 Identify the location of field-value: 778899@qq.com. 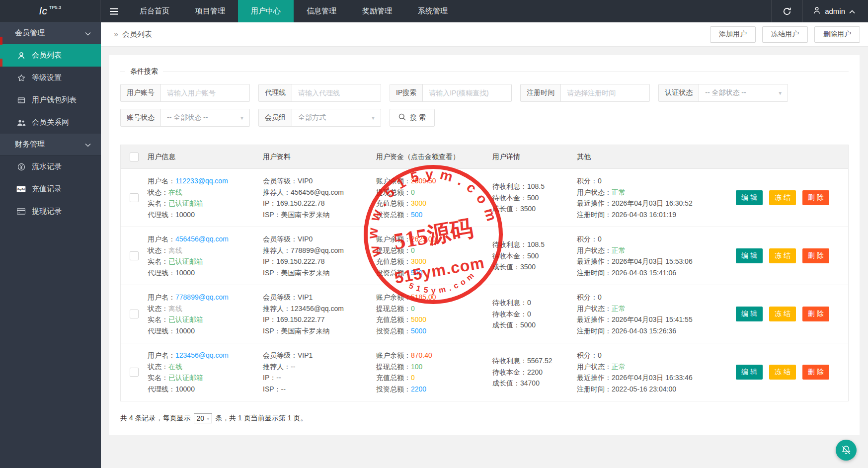
(202, 297).